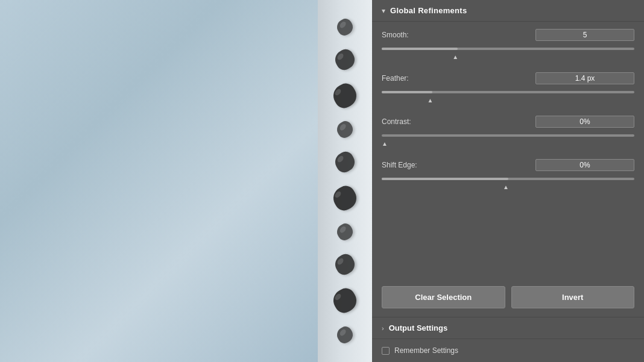 The image size is (644, 362). I want to click on feather-thumb-icon: ▲, so click(430, 101).